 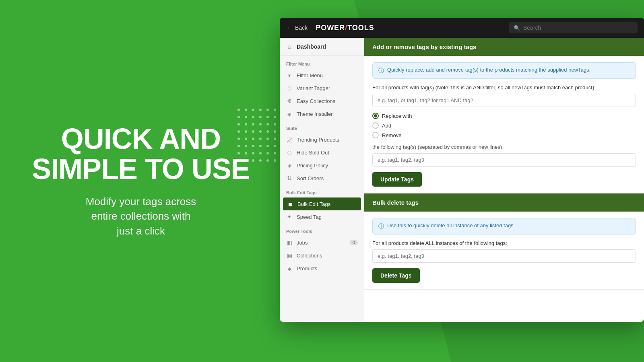 What do you see at coordinates (297, 28) in the screenshot?
I see `back-button: ← Back` at bounding box center [297, 28].